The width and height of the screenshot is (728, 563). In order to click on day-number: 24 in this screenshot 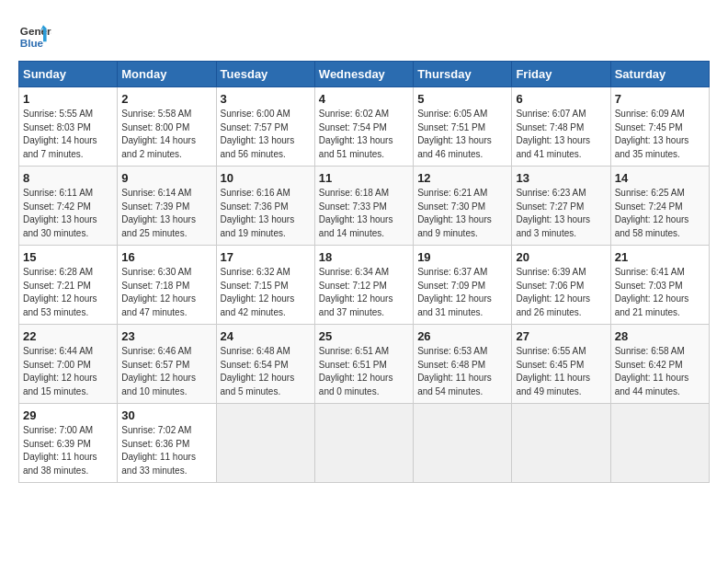, I will do `click(266, 337)`.